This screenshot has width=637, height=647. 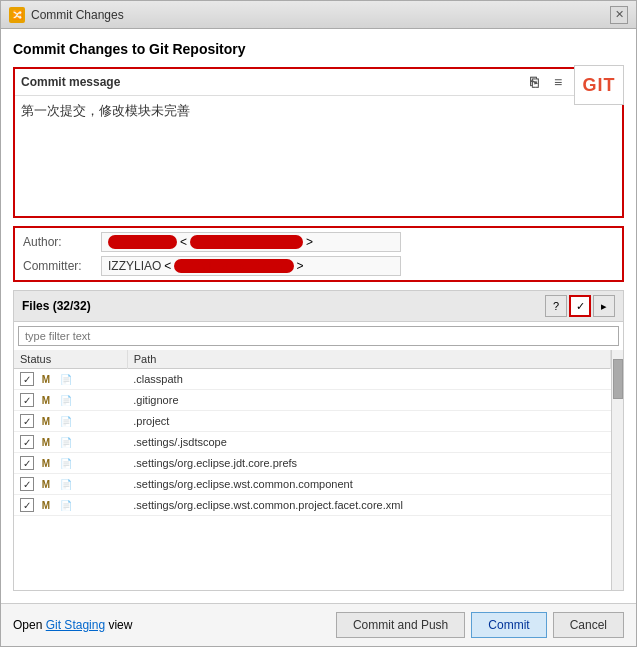 What do you see at coordinates (599, 85) in the screenshot?
I see `git-logo: GIT` at bounding box center [599, 85].